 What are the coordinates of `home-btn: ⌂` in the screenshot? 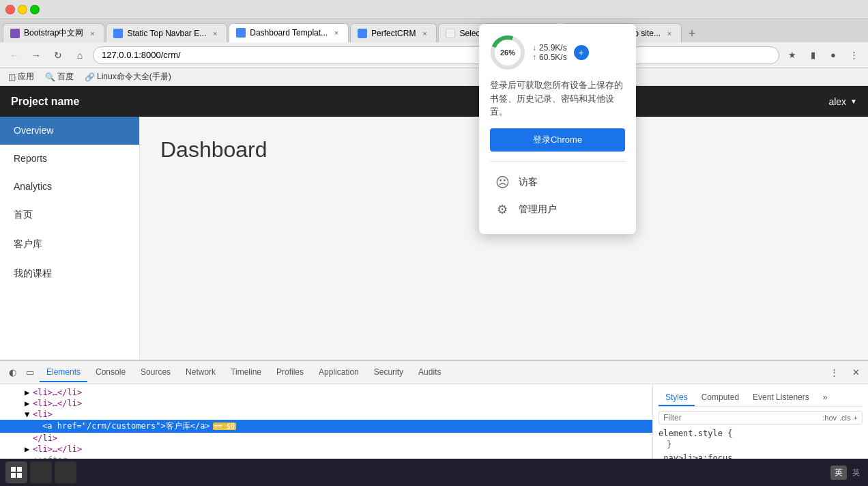 It's located at (80, 55).